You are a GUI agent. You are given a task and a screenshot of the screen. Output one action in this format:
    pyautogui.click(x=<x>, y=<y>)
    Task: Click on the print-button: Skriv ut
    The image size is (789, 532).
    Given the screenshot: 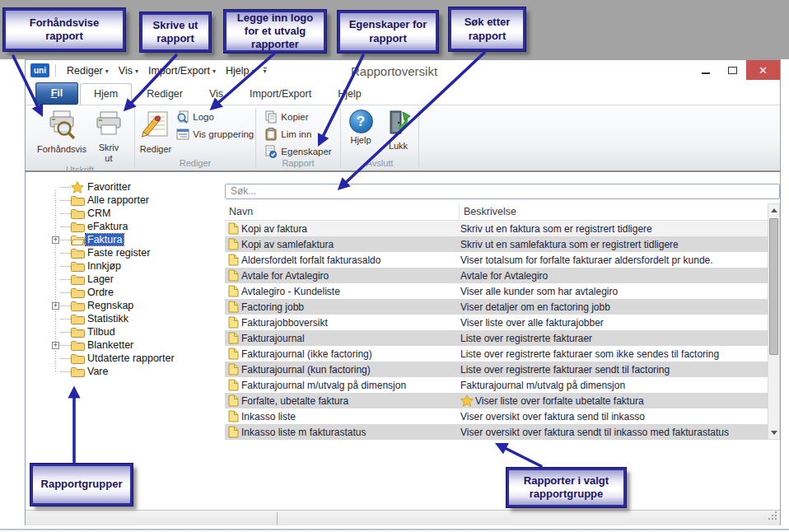 What is the action you would take?
    pyautogui.click(x=109, y=137)
    